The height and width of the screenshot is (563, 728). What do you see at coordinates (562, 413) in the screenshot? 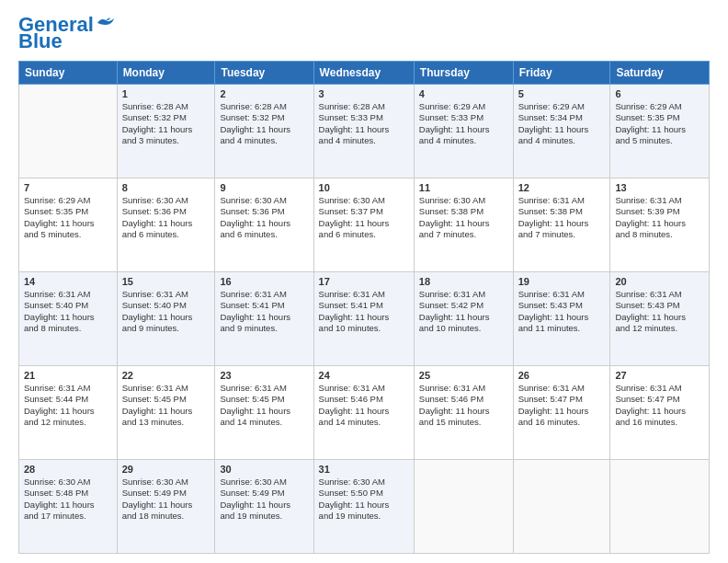
I see `calendar-cell: 26Sunrise: 6:31 AM Sunset: 5:47 PM Dayli…` at bounding box center [562, 413].